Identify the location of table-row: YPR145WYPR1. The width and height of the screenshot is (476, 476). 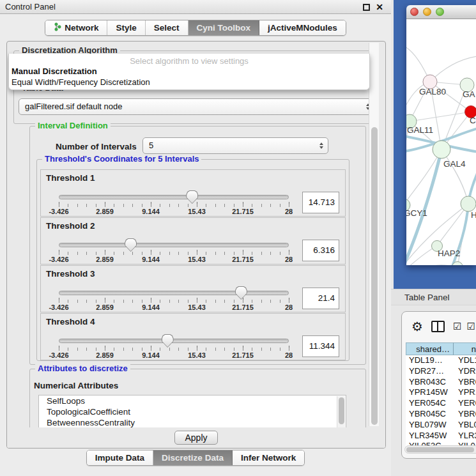
(441, 392).